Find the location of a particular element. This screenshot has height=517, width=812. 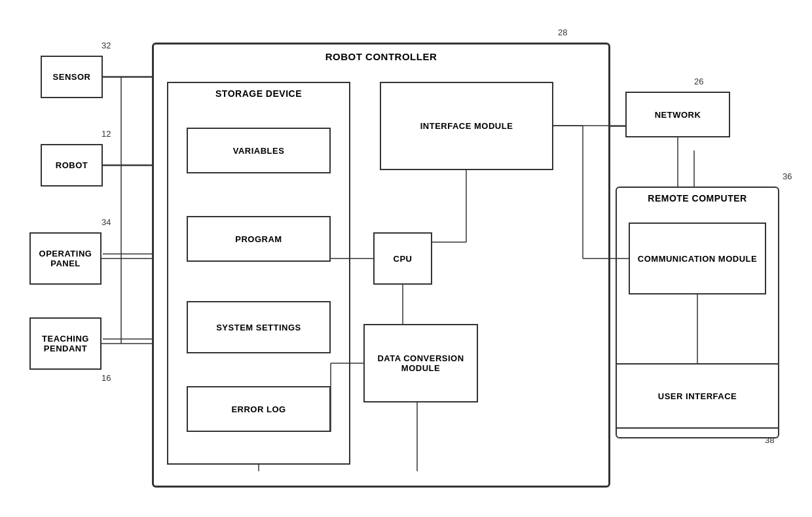

num-36: 36 is located at coordinates (787, 177).